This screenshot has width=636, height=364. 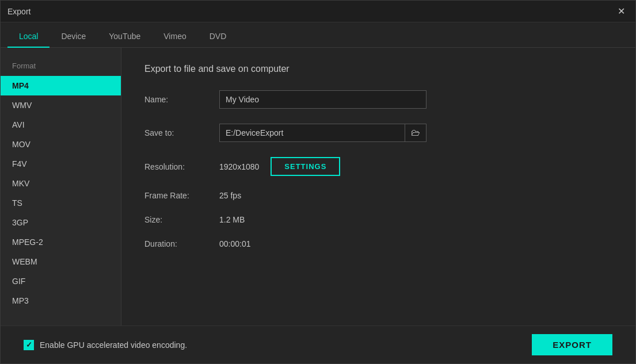 I want to click on sidebar-item-gif: GIF, so click(x=61, y=281).